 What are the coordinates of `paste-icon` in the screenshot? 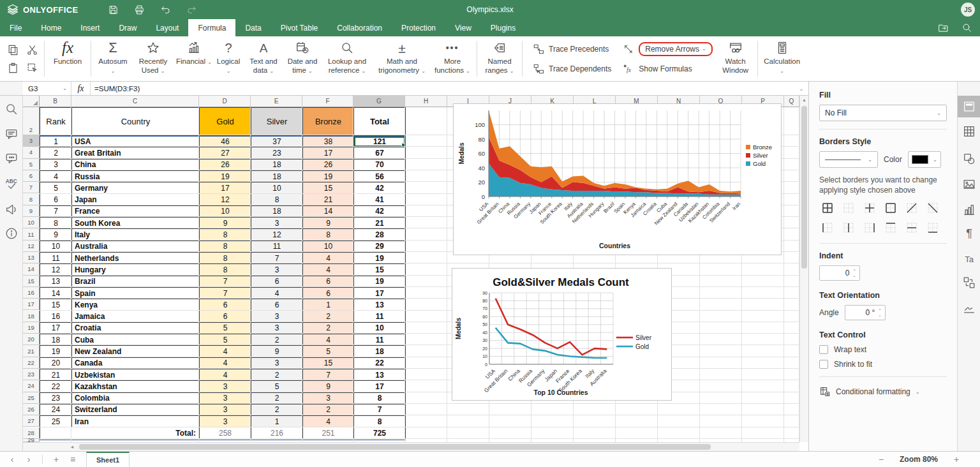 It's located at (13, 68).